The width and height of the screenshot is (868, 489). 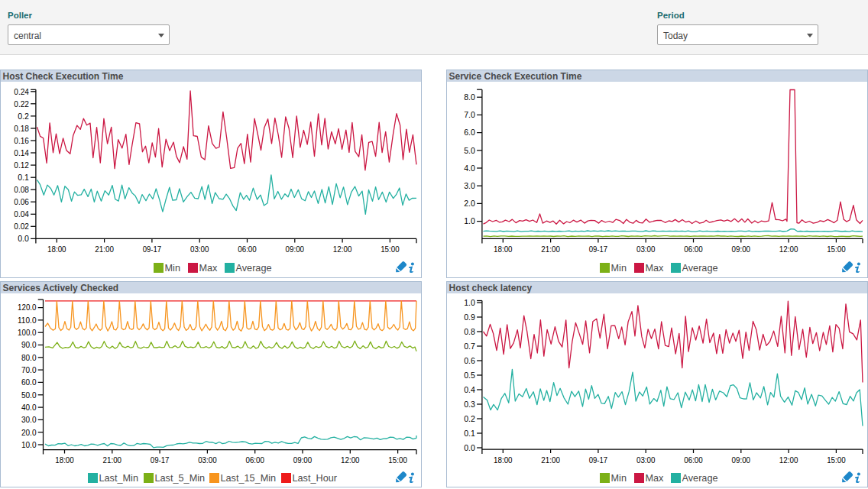 What do you see at coordinates (469, 132) in the screenshot?
I see `svg-text: 6.0` at bounding box center [469, 132].